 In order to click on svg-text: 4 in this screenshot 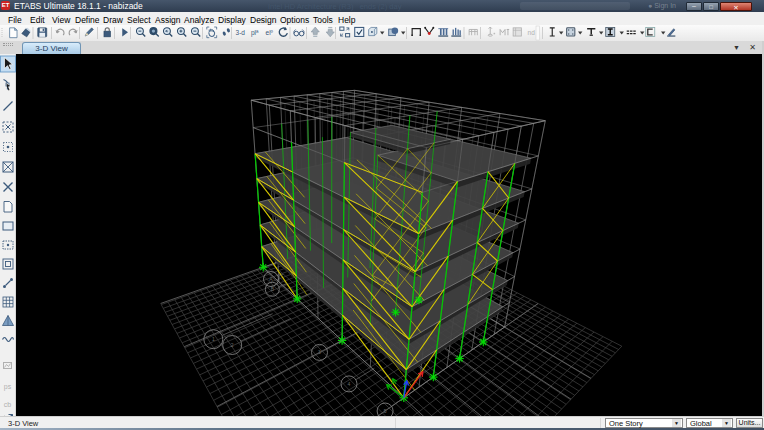, I will do `click(350, 384)`.